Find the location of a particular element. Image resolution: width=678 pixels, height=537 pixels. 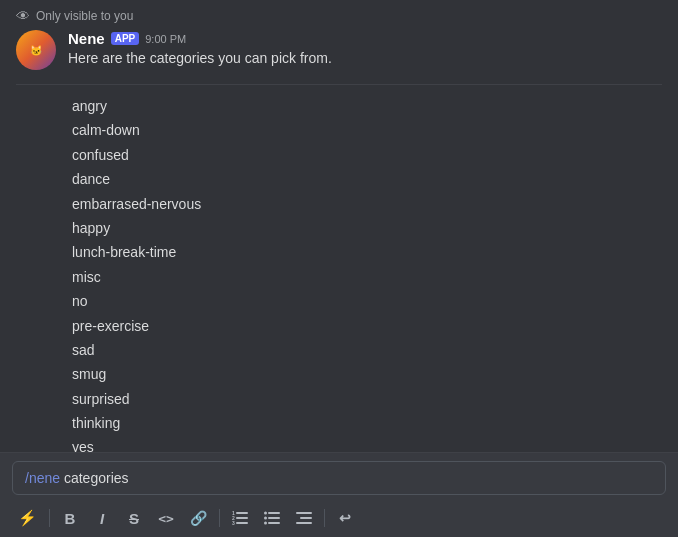

strikethrough-button: S is located at coordinates (134, 518).